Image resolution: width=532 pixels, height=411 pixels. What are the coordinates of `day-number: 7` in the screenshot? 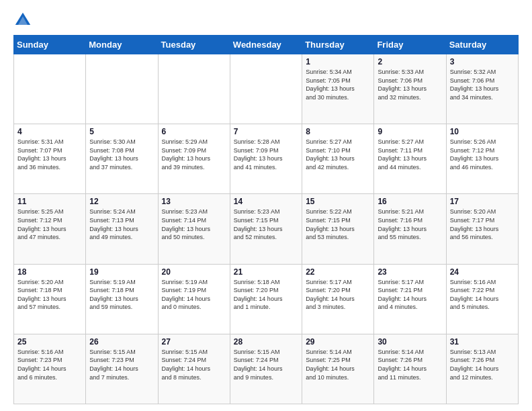 It's located at (266, 132).